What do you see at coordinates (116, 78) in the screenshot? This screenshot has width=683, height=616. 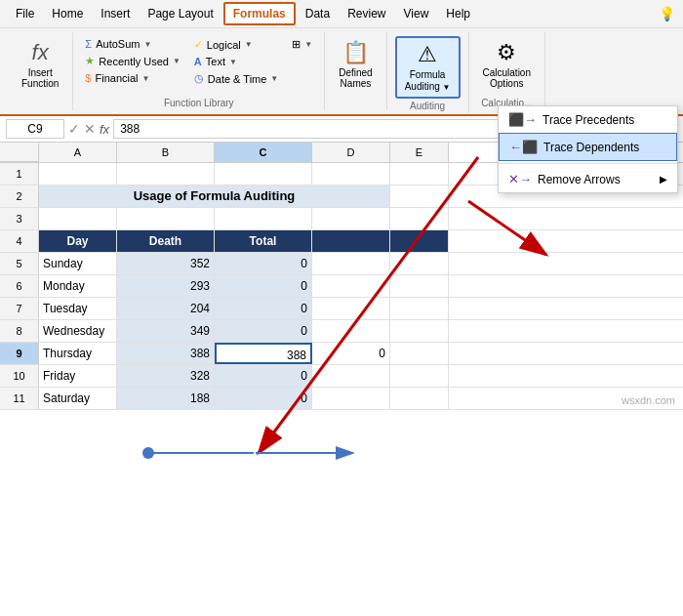 I see `financial-label: Financial` at bounding box center [116, 78].